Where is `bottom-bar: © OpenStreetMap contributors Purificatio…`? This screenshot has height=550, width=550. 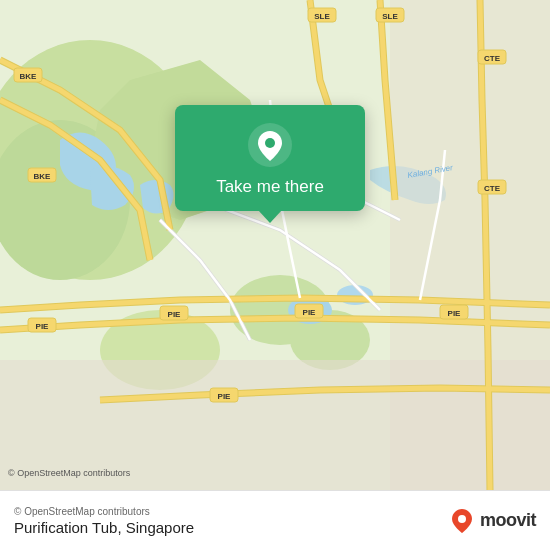 bottom-bar: © OpenStreetMap contributors Purificatio… is located at coordinates (275, 520).